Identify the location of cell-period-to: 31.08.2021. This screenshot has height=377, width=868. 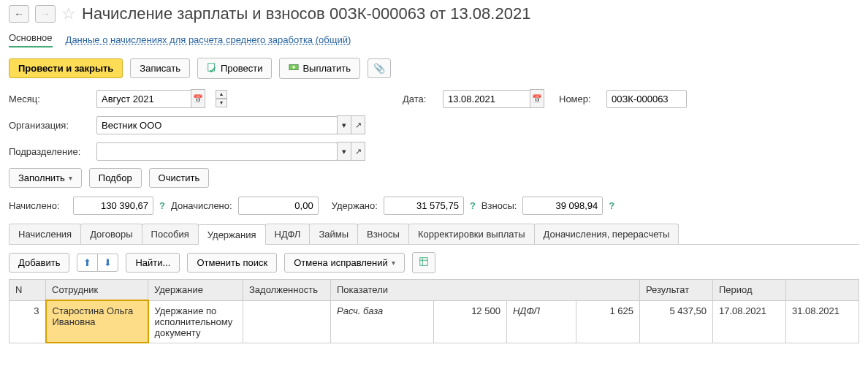
(823, 321).